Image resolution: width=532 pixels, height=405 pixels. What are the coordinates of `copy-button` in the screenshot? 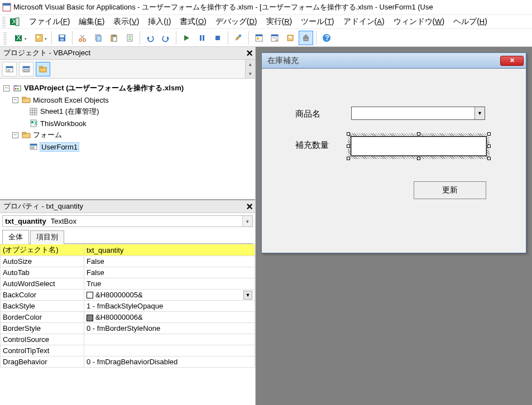 It's located at (98, 38).